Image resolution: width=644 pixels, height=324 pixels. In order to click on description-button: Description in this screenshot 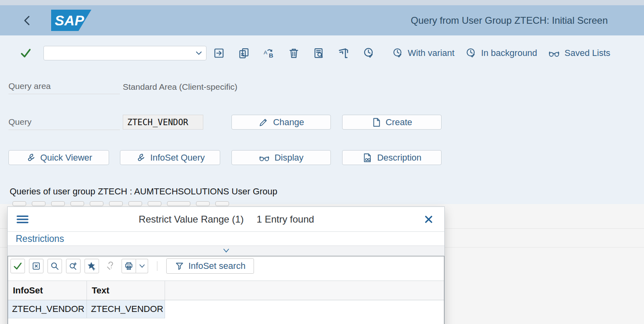, I will do `click(392, 158)`.